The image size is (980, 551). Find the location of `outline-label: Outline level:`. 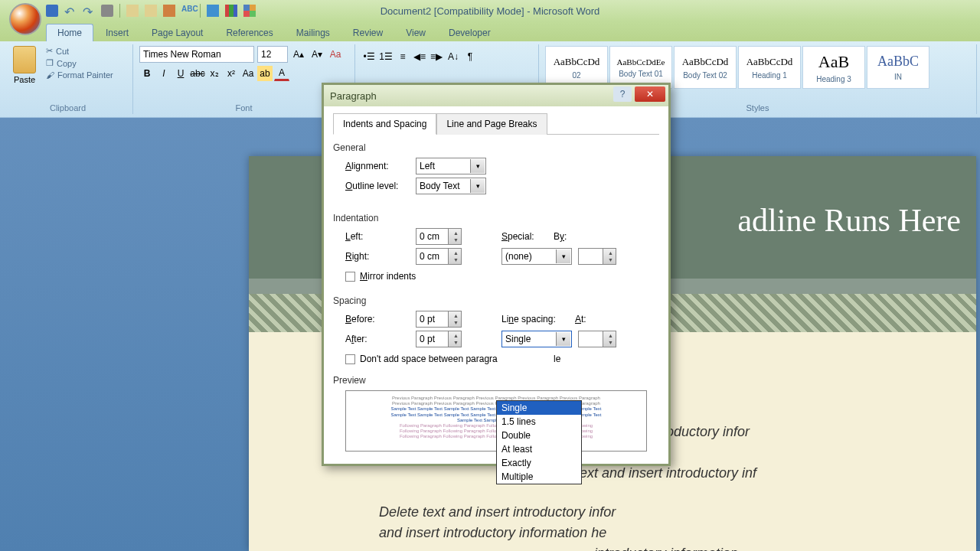

outline-label: Outline level: is located at coordinates (377, 186).